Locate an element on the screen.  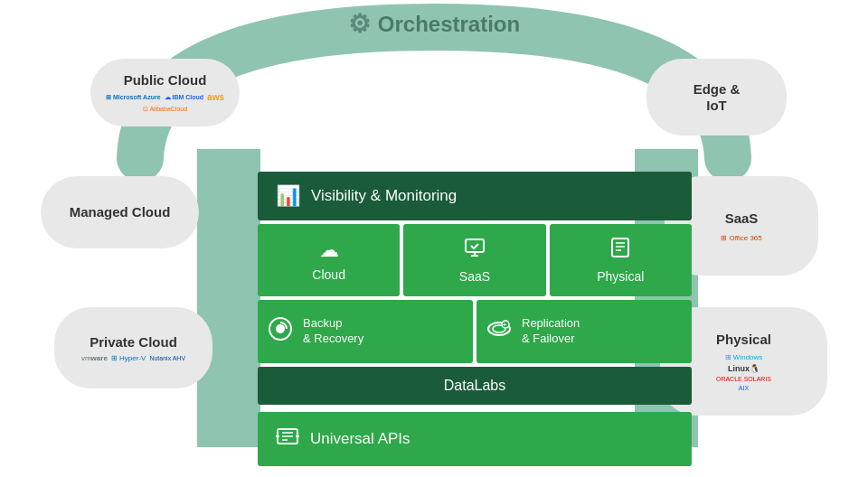
private-cloud-logos: vmware ⊞ Hyper-V Nutanix AHV is located at coordinates (134, 358).